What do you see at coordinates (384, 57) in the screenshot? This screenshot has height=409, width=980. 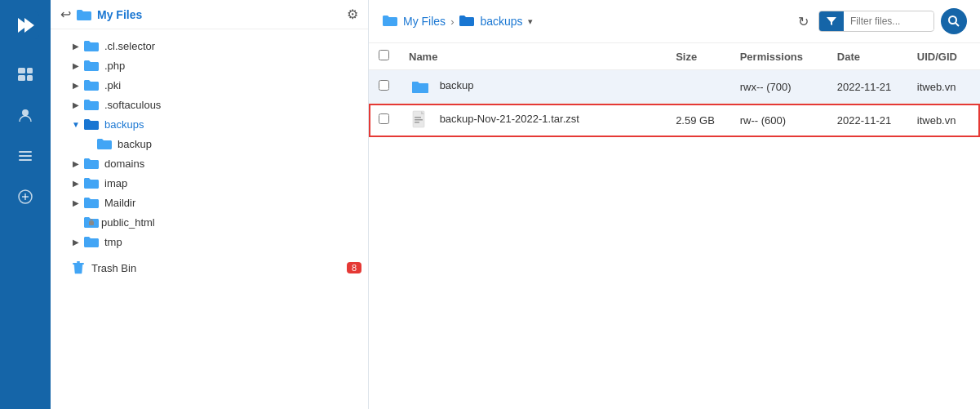 I see `col-checkbox` at bounding box center [384, 57].